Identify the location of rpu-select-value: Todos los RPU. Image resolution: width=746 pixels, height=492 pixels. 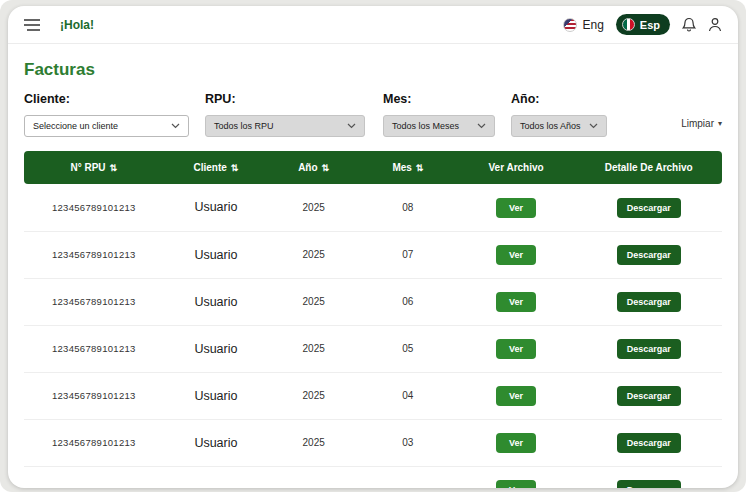
(244, 126).